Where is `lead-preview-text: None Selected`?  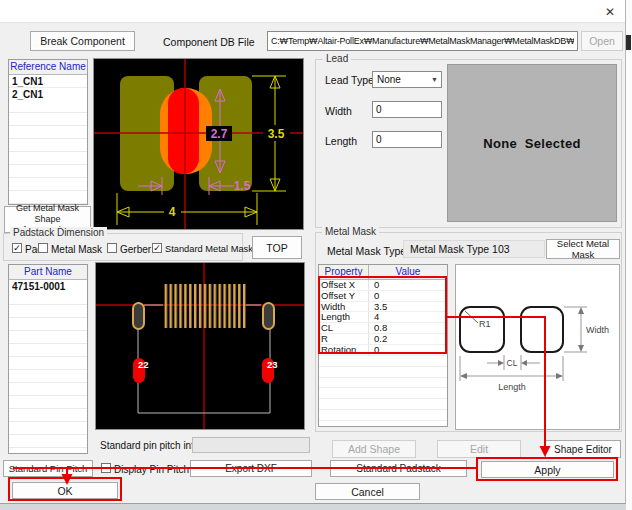 lead-preview-text: None Selected is located at coordinates (532, 144).